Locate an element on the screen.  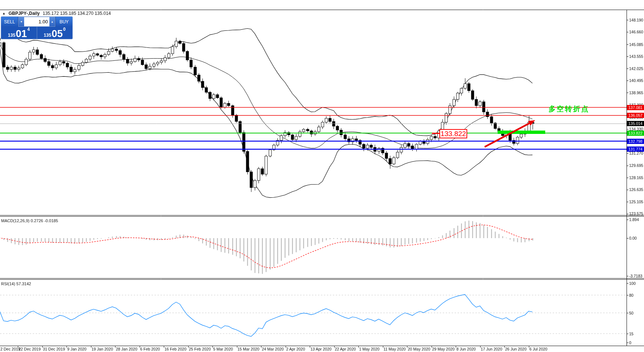
date-axis-label: 6 Jul 2020 is located at coordinates (539, 349).